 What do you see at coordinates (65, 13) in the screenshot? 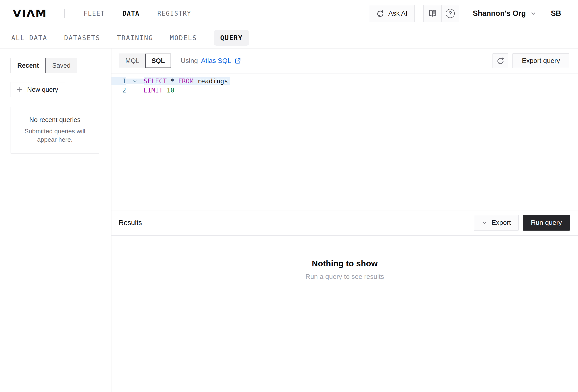
I see `header-divider` at bounding box center [65, 13].